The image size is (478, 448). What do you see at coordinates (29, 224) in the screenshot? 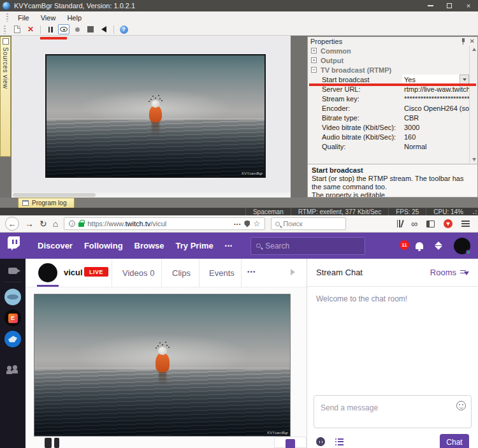
I see `forward-button: →` at bounding box center [29, 224].